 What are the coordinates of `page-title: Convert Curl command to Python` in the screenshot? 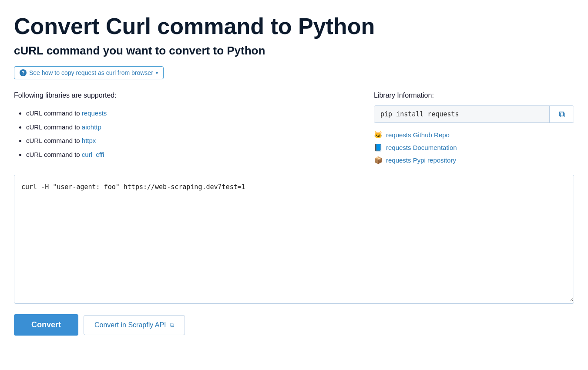 It's located at (294, 26).